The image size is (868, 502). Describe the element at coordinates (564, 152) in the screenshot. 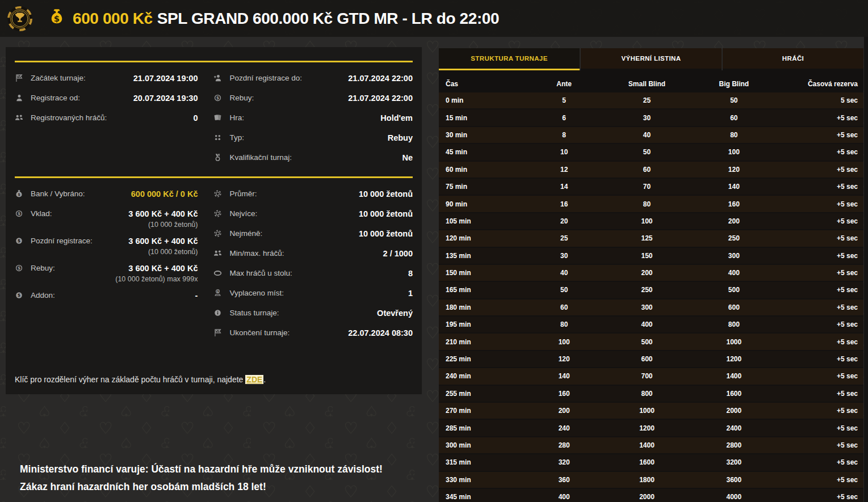

I see `cell-ante: 10` at that location.